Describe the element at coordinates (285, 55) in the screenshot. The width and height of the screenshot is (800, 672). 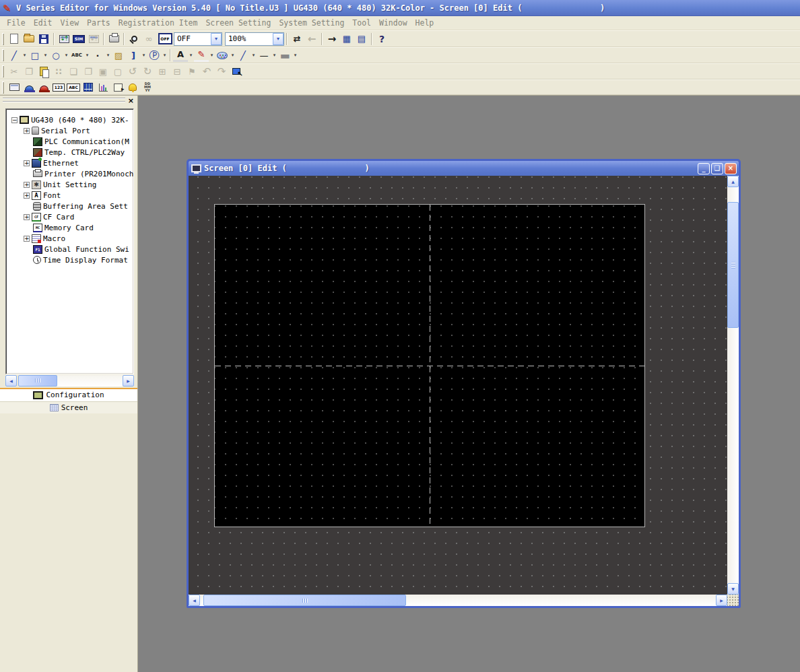
I see `fill-pattern-button: ▬` at that location.